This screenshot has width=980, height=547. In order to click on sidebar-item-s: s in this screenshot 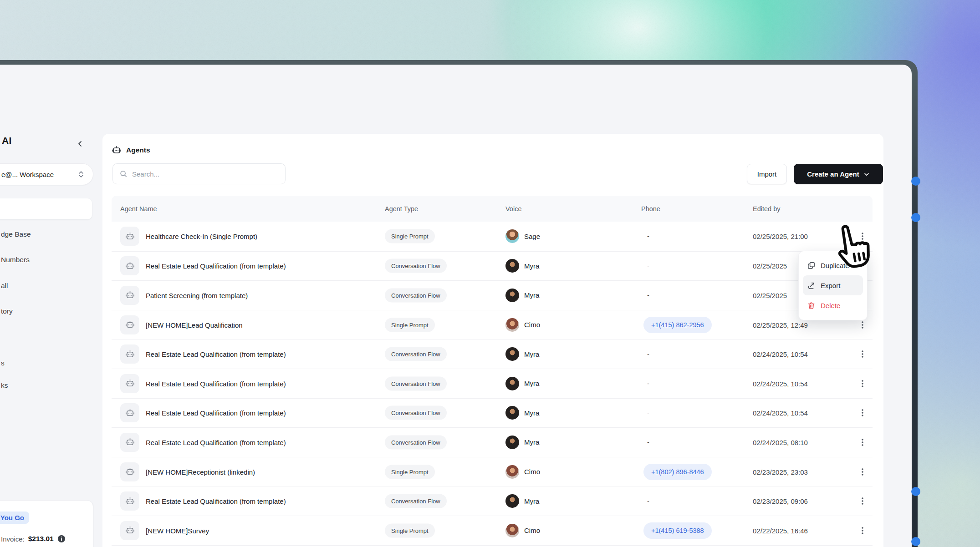, I will do `click(3, 363)`.